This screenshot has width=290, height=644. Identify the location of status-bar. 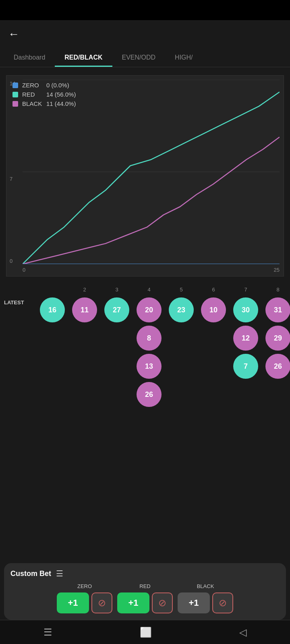
(145, 10).